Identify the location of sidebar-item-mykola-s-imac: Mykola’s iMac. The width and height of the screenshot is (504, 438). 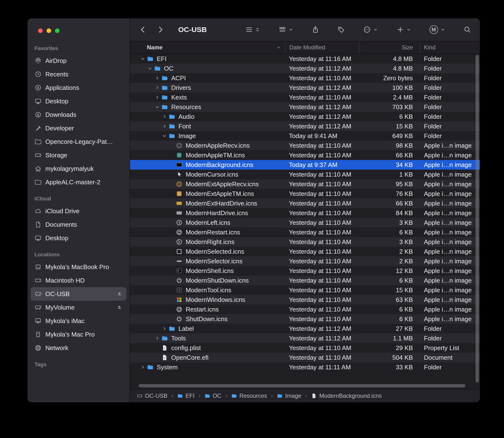
(78, 321).